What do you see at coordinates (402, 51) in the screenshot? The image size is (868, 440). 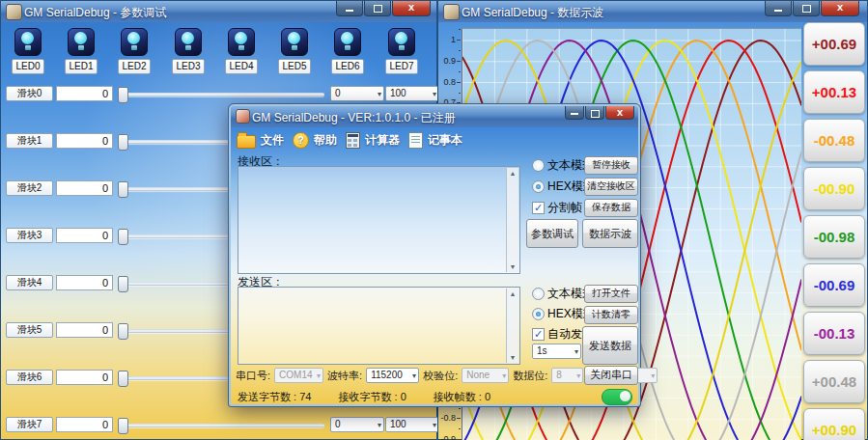 I see `led-indicator: LED7` at bounding box center [402, 51].